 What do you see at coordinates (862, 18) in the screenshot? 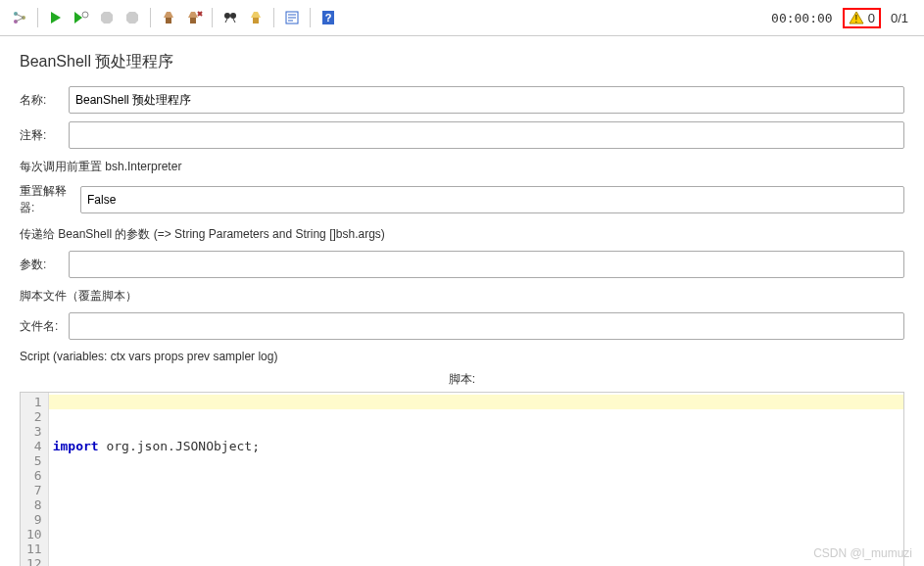
I see `warning-indicator: ! 0` at bounding box center [862, 18].